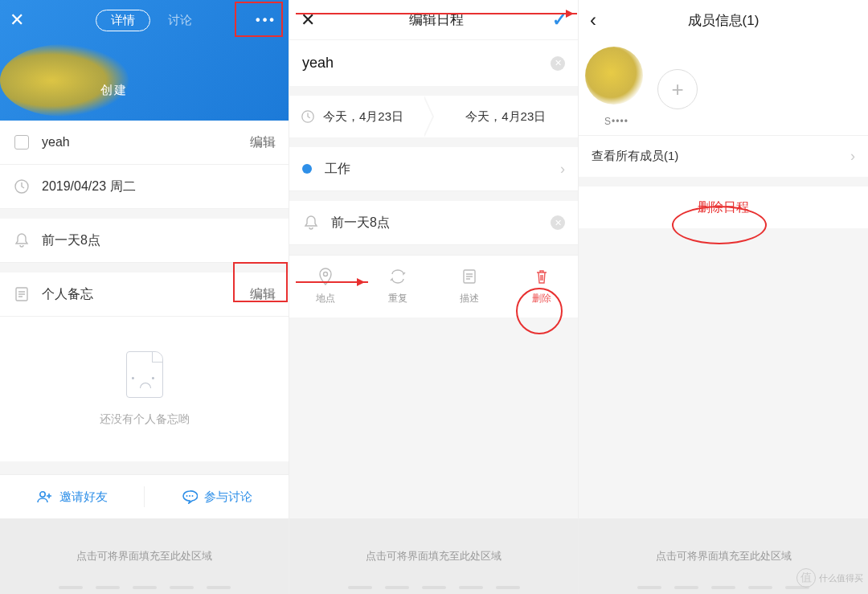 The image size is (868, 594). I want to click on category-dot-icon, so click(307, 169).